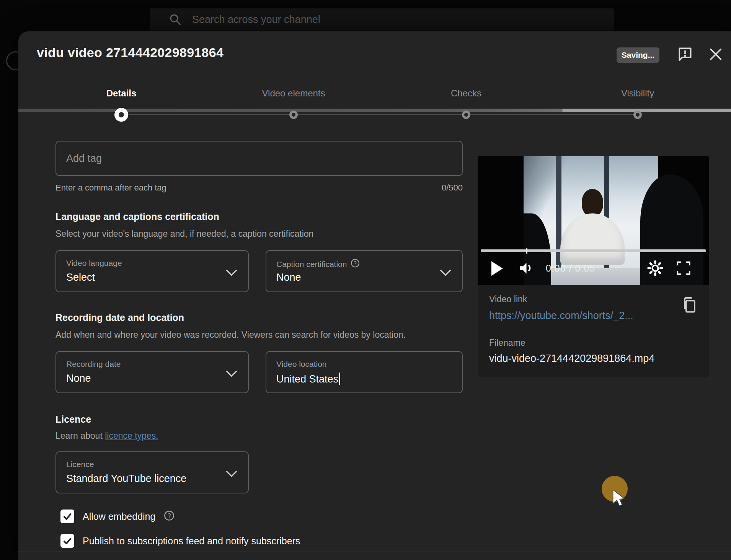  I want to click on fullscreen-icon, so click(684, 269).